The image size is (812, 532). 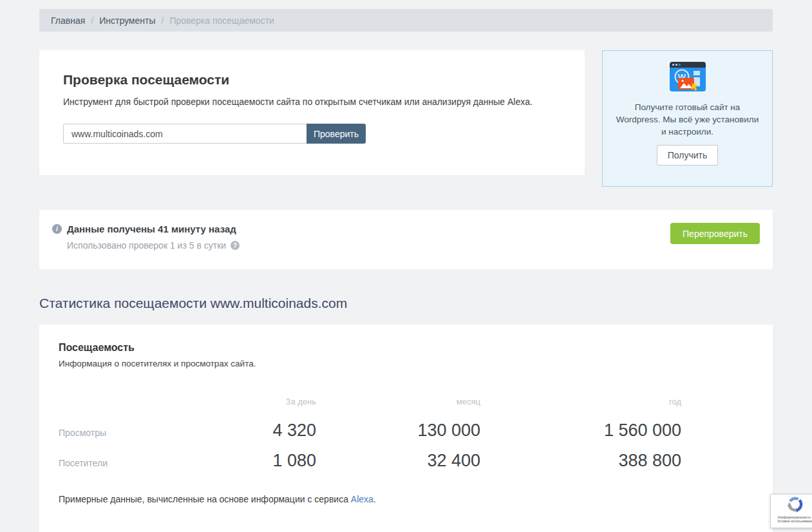 I want to click on views-per-month: 130 000, so click(x=398, y=430).